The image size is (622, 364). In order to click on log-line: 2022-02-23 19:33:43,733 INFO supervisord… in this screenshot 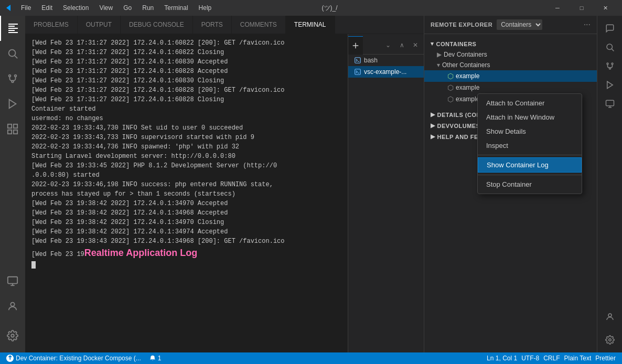, I will do `click(187, 137)`.